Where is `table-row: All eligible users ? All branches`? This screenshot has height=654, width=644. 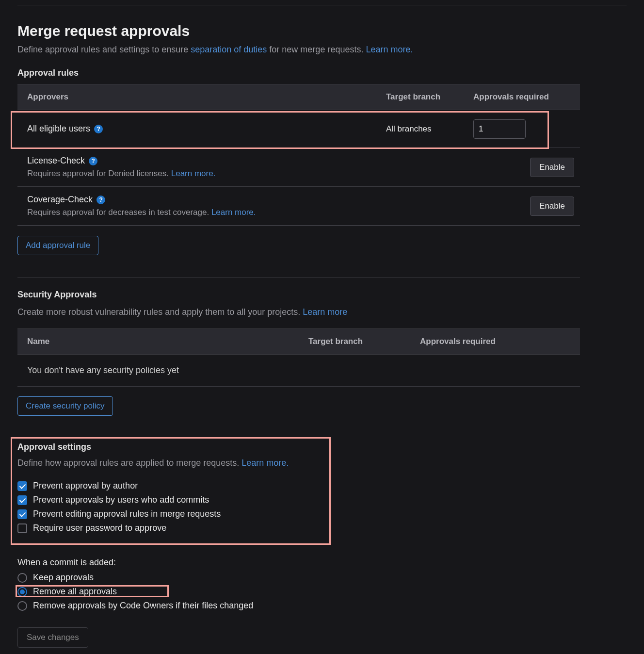 table-row: All eligible users ? All branches is located at coordinates (299, 129).